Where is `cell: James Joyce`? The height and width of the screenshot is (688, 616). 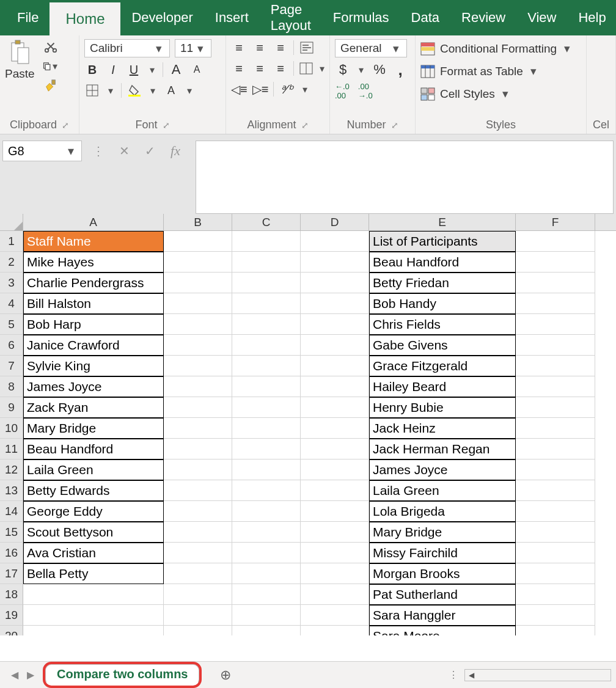 cell: James Joyce is located at coordinates (442, 470).